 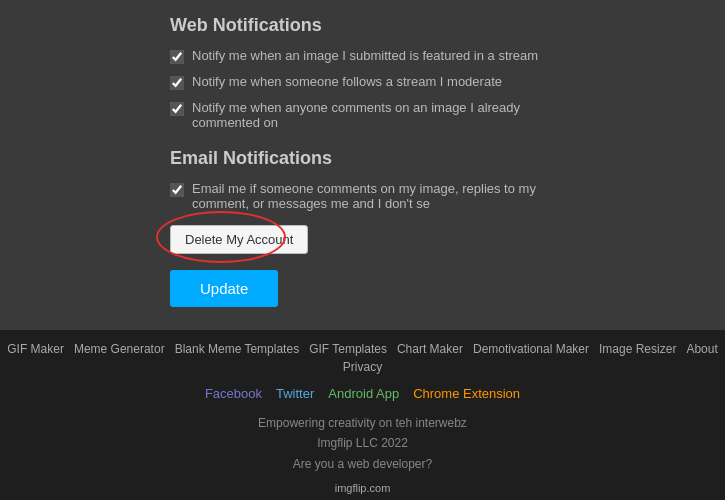 I want to click on update-button: Update, so click(x=224, y=288).